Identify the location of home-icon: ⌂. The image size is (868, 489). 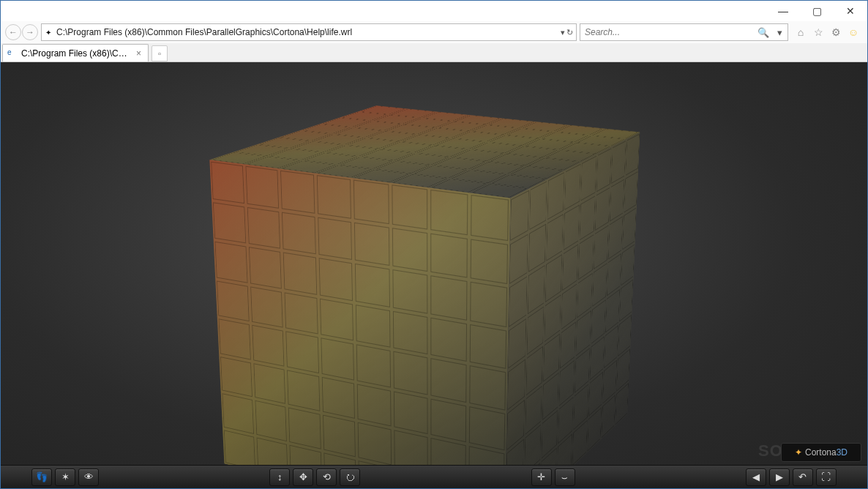
(801, 32).